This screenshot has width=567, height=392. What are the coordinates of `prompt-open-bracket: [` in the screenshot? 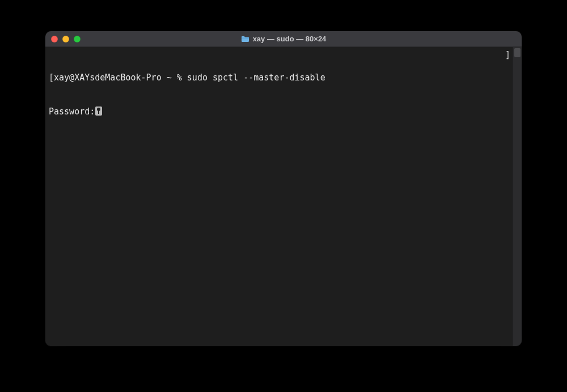 It's located at (51, 78).